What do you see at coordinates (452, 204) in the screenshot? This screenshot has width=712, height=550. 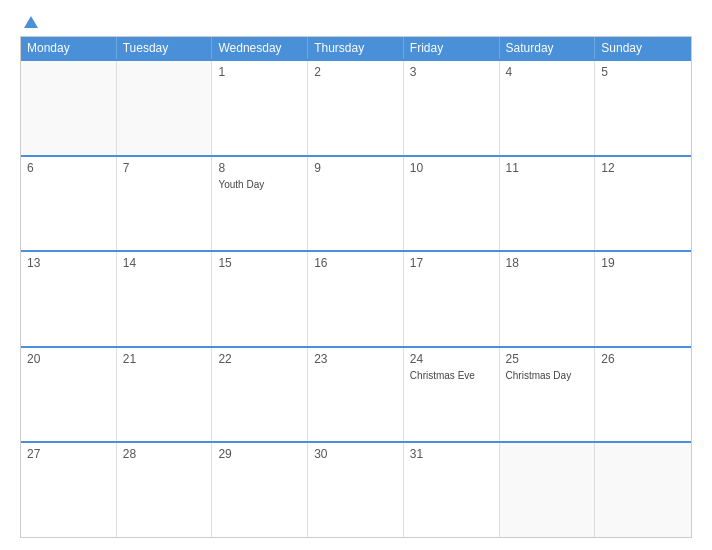 I see `cal-cell: 10` at bounding box center [452, 204].